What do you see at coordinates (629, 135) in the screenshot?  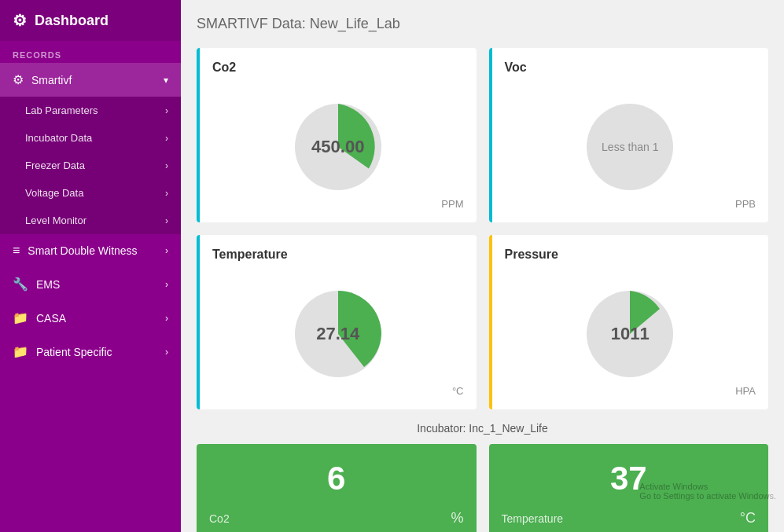 I see `voc-card: Voc Less than 1 PPB` at bounding box center [629, 135].